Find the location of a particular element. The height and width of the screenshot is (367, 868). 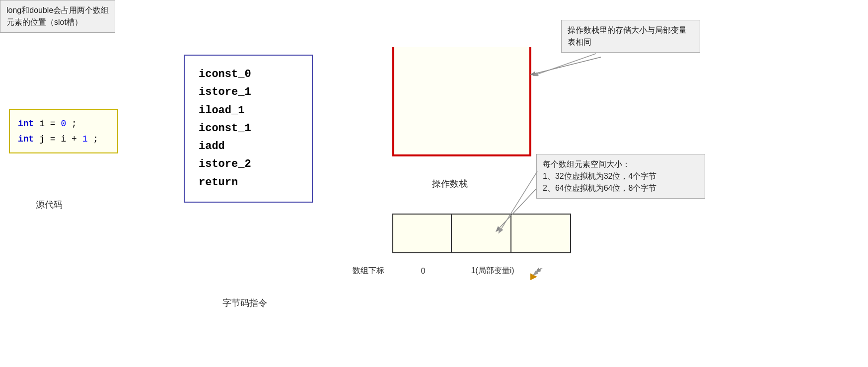

code-line-2: int j = i + 1 ; is located at coordinates (64, 139).